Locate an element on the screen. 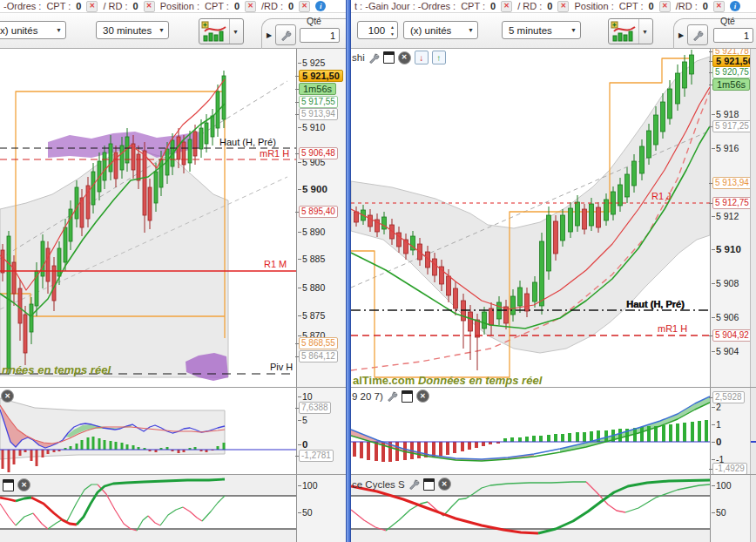 This screenshot has height=542, width=756. status-bar-left: -Ordres :CPT :0✕/ RD :0✕Position :CPT :0… is located at coordinates (173, 6).